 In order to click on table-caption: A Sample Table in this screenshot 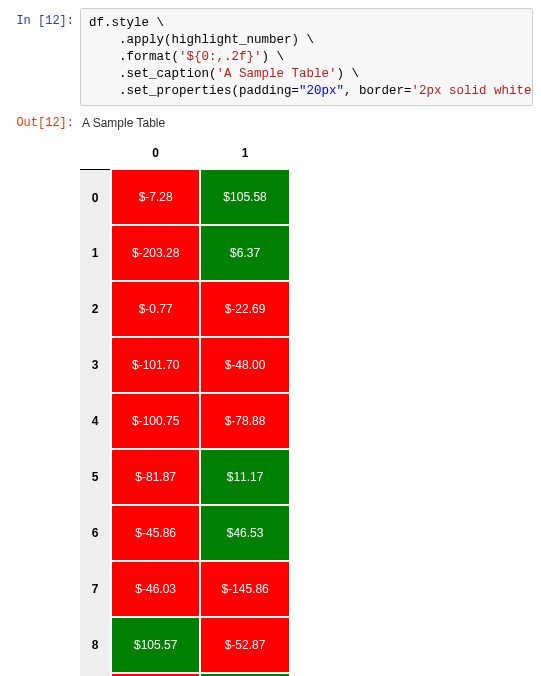, I will do `click(306, 127)`.